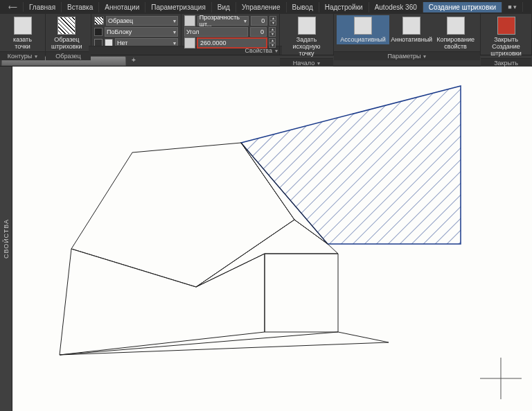  What do you see at coordinates (22, 43) in the screenshot?
I see `pick-points-label: казать точки` at bounding box center [22, 43].